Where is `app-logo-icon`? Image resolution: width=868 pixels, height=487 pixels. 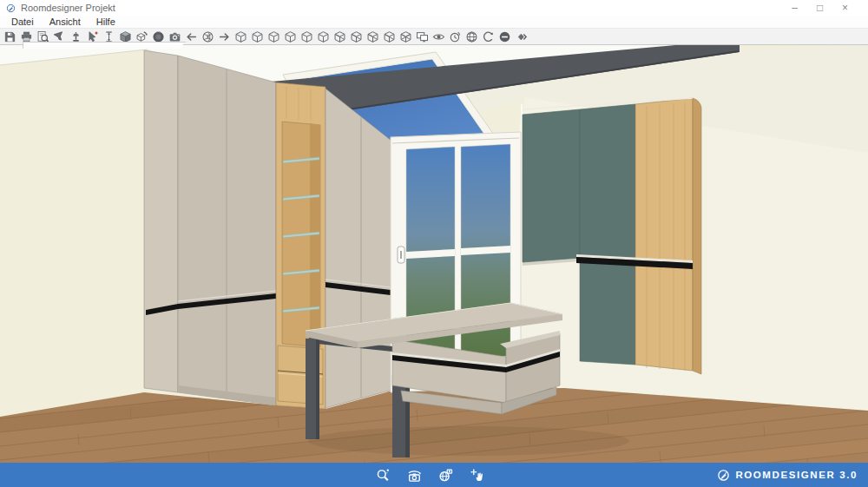
app-logo-icon is located at coordinates (10, 9).